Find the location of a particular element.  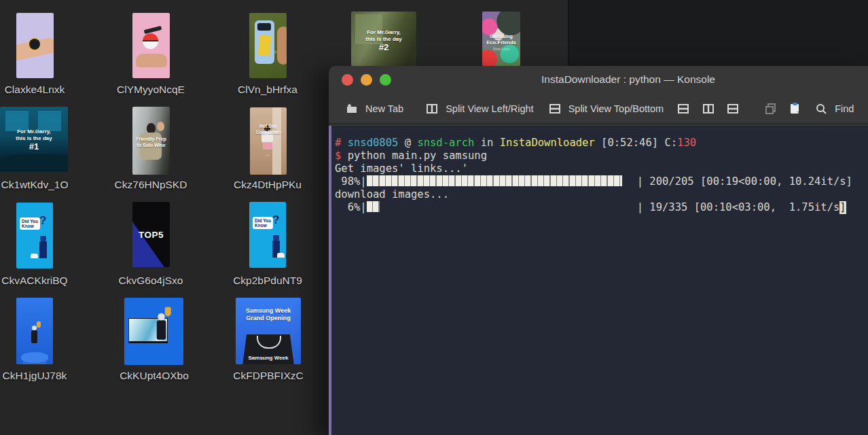

new-tab-icon is located at coordinates (352, 109).